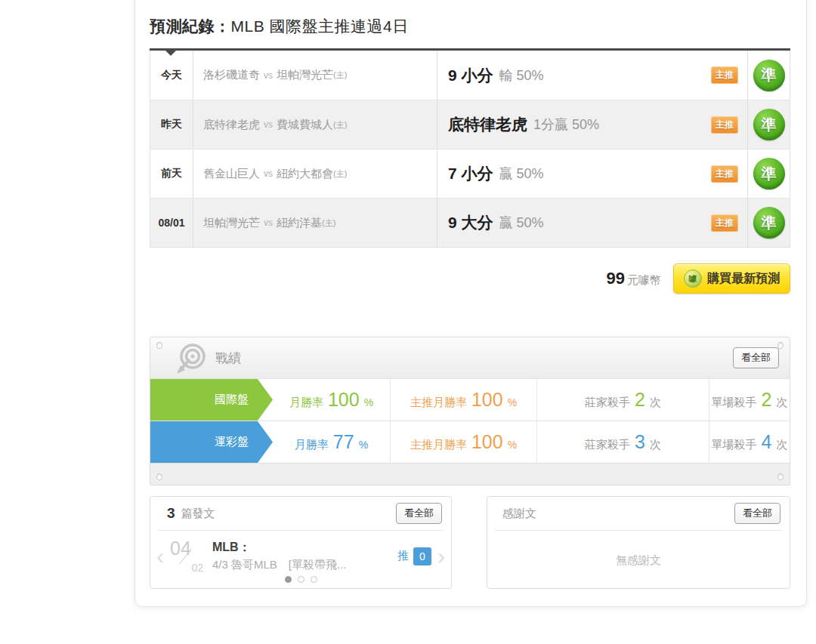 This screenshot has width=816, height=644. I want to click on table-top-bar, so click(470, 50).